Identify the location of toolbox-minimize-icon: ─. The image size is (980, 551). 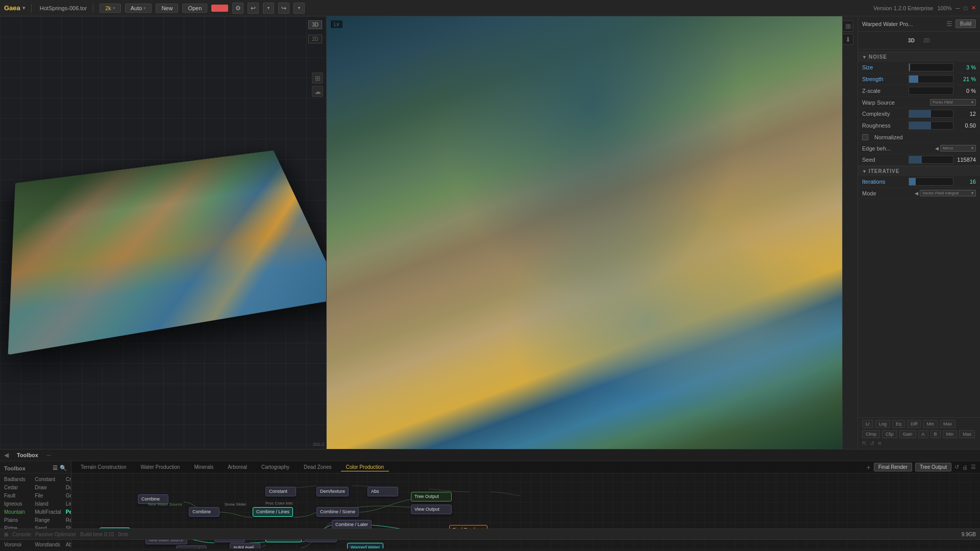
(49, 455).